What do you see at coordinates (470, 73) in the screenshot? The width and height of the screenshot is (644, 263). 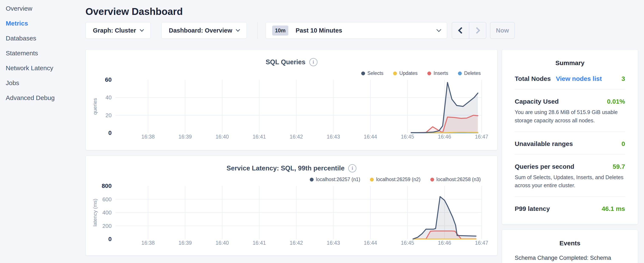 I see `legend-item: Deletes` at bounding box center [470, 73].